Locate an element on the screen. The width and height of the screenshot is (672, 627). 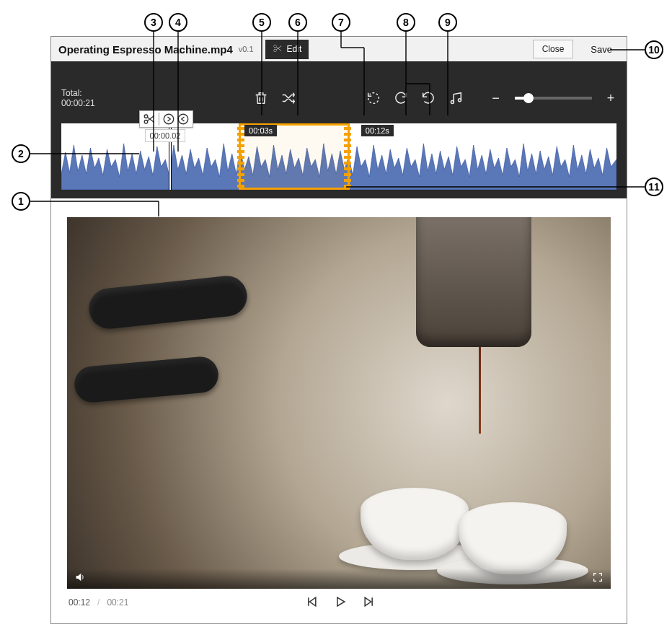
callout-3: 3 is located at coordinates (154, 22).